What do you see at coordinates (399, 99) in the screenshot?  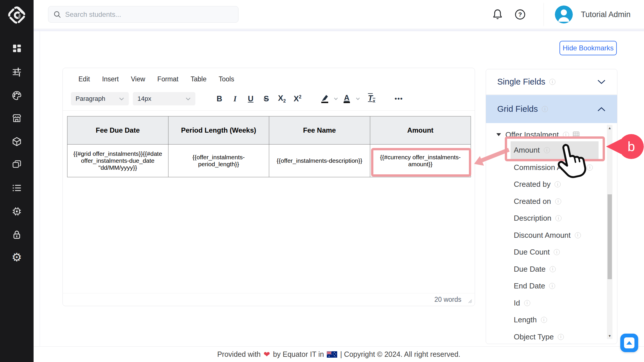 I see `more-tools-button: •••` at bounding box center [399, 99].